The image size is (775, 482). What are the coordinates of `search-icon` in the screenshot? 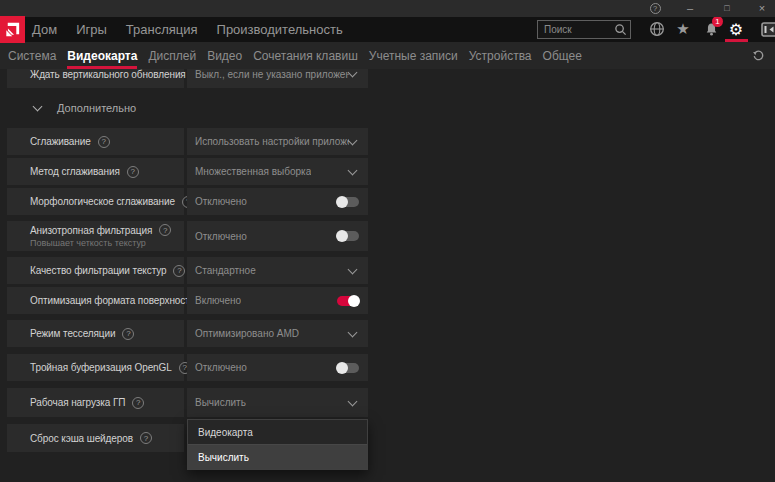 It's located at (620, 30).